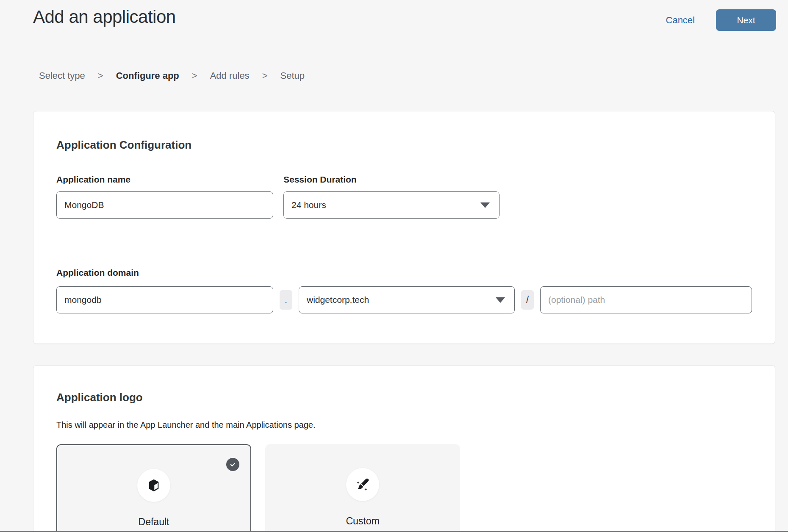  What do you see at coordinates (363, 485) in the screenshot?
I see `custom-logo-circle` at bounding box center [363, 485].